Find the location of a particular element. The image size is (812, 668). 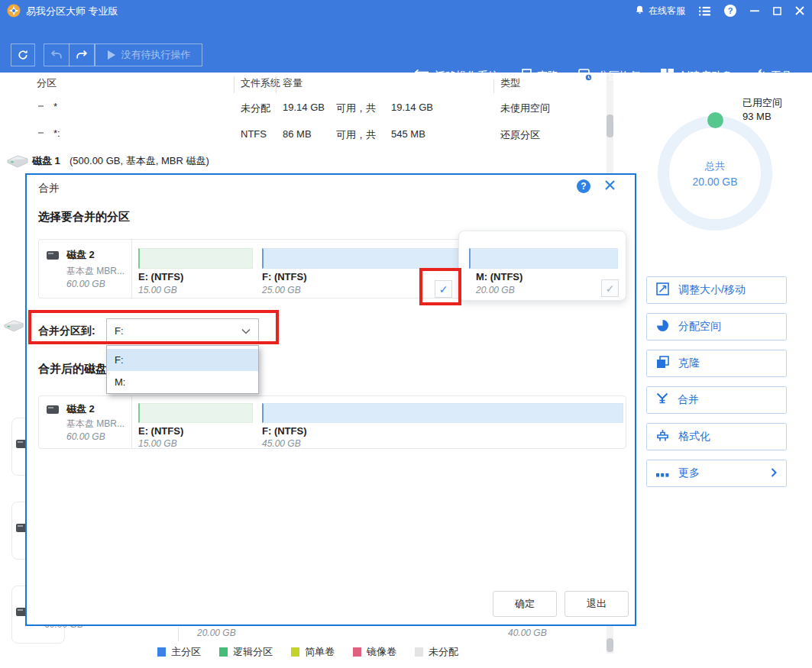

total-value: 20.00 GB is located at coordinates (715, 182).